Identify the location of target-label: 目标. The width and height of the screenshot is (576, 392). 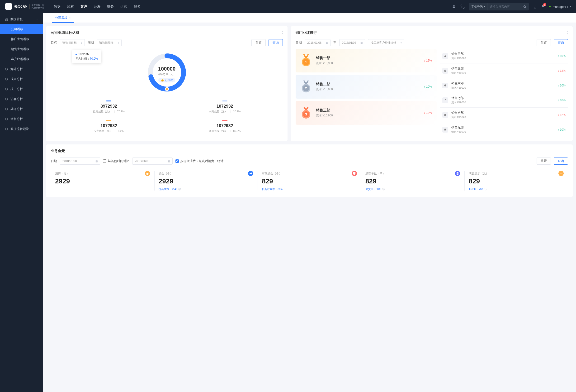
(54, 43).